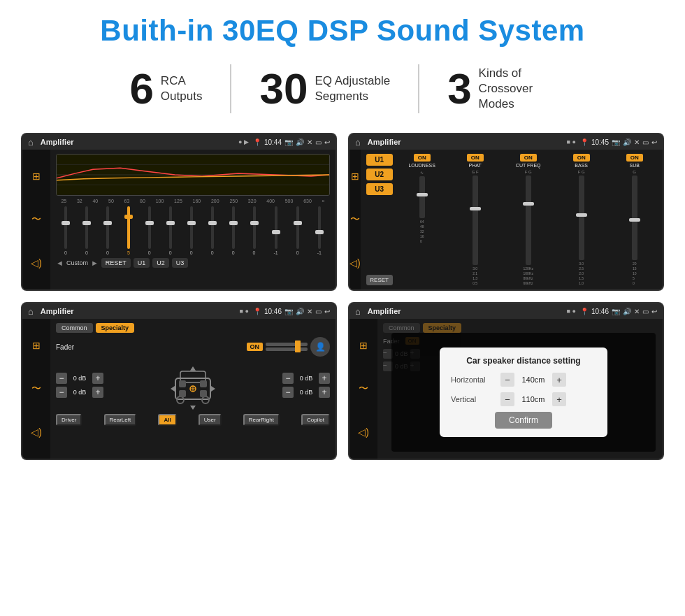  What do you see at coordinates (273, 143) in the screenshot?
I see `eq-time: 10:44` at bounding box center [273, 143].